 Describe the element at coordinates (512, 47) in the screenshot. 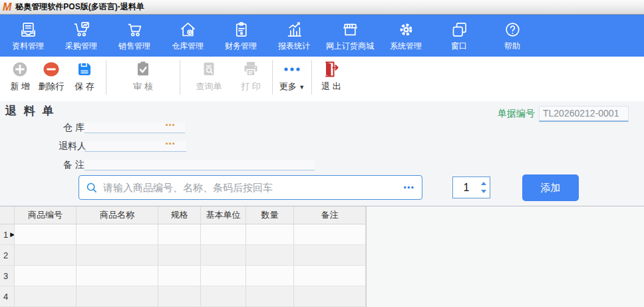

I see `menu-item-label: 帮助` at that location.